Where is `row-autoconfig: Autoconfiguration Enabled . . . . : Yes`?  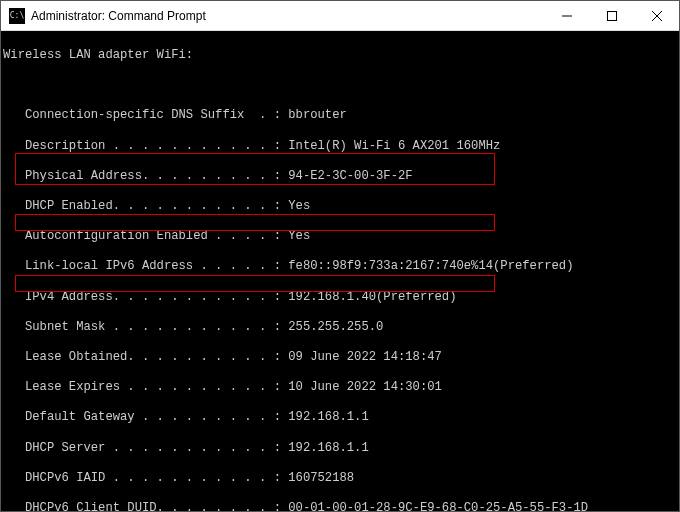 row-autoconfig: Autoconfiguration Enabled . . . . : Yes is located at coordinates (341, 236).